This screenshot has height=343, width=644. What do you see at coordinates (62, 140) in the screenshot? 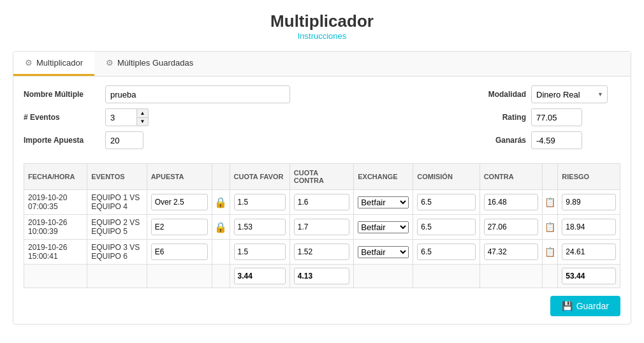
I see `importe-label: Importe Apuesta` at bounding box center [62, 140].